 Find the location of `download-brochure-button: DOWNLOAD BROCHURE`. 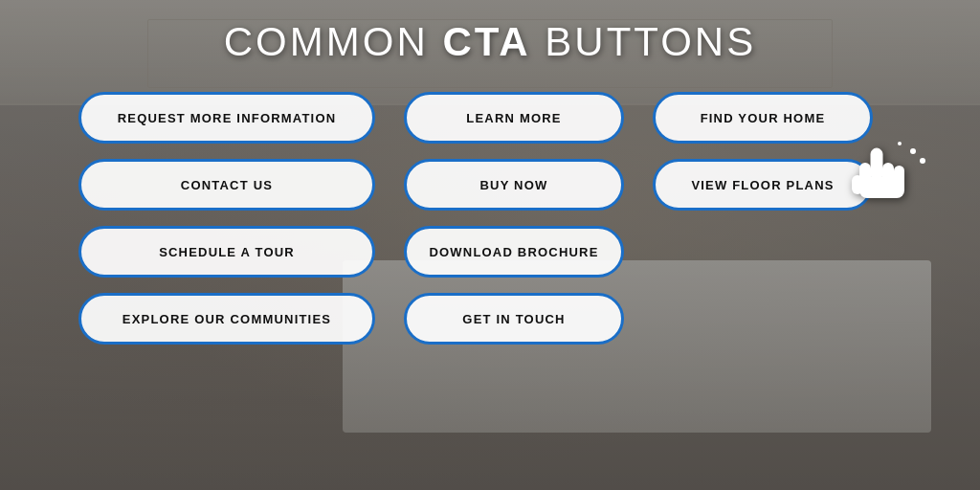

download-brochure-button: DOWNLOAD BROCHURE is located at coordinates (514, 252).